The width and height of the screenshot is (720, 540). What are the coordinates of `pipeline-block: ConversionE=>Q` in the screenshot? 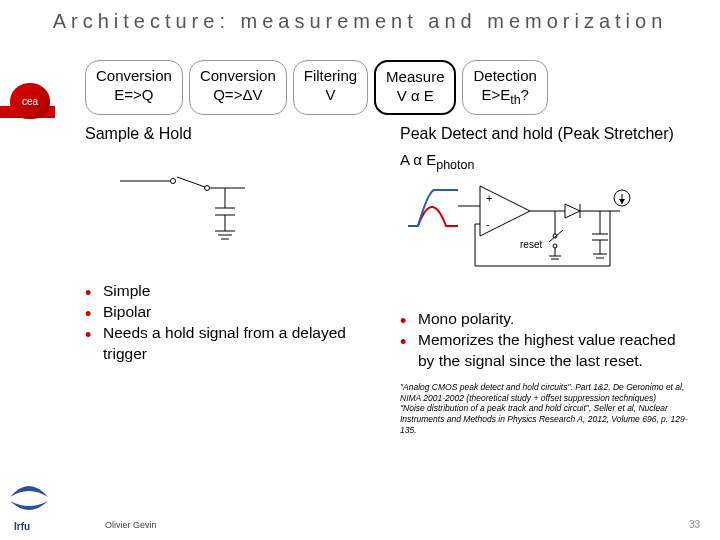 It's located at (134, 88).